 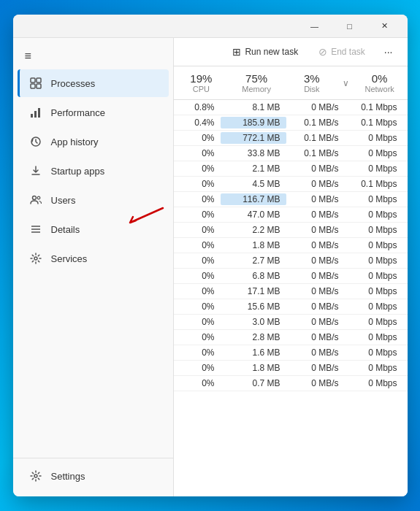 I want to click on table-row: 0%0.7 MB0 MB/s0 Mbps, so click(x=291, y=384).